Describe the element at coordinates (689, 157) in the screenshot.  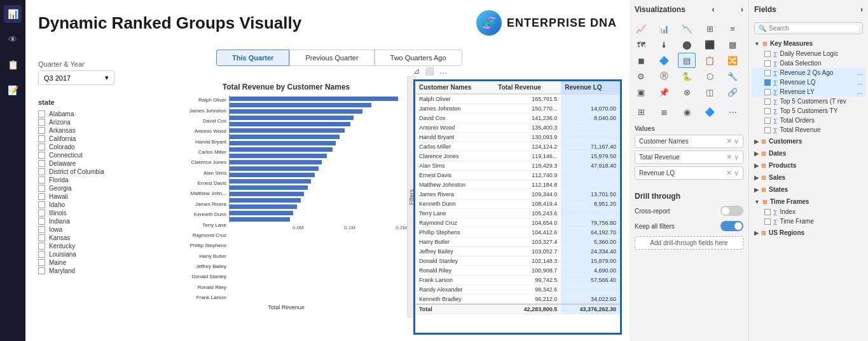
I see `field-slot: Total Revenue ✕ ∨` at that location.